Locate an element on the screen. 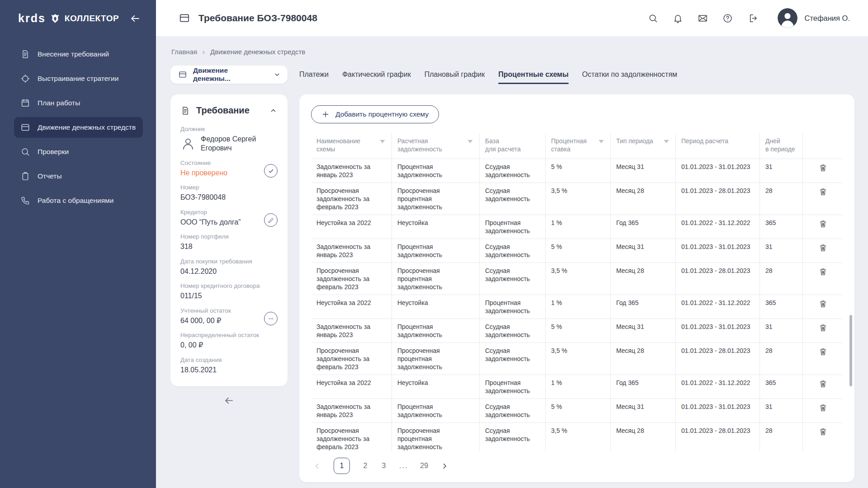 The image size is (868, 488). mail-icon is located at coordinates (703, 18).